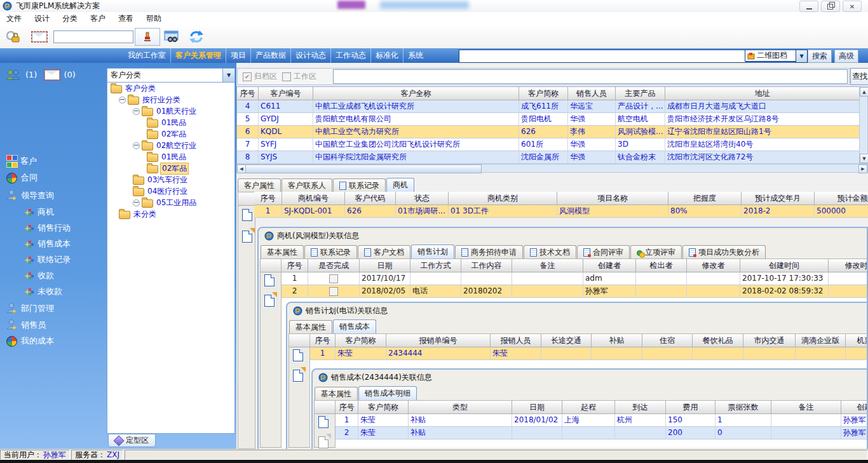 Image resolution: width=868 pixels, height=463 pixels. What do you see at coordinates (171, 145) in the screenshot?
I see `tree-node-aviation: 02航空行业` at bounding box center [171, 145].